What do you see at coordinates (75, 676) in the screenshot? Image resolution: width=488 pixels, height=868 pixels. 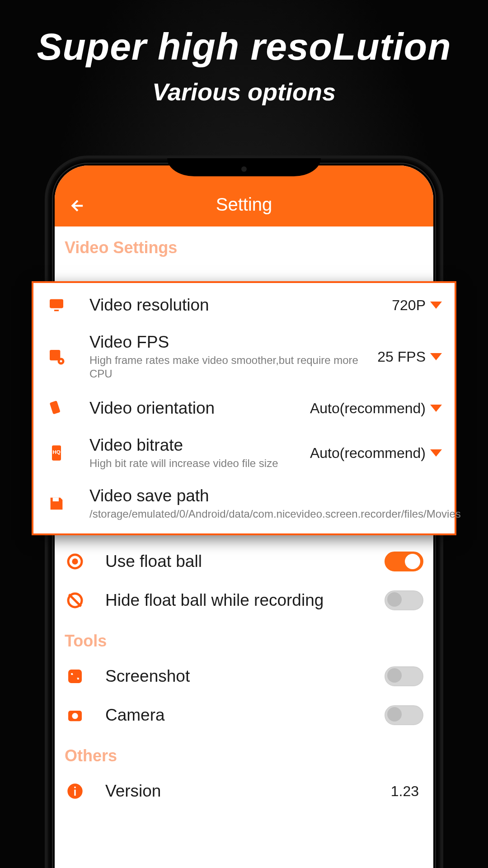 I see `expand-icon` at bounding box center [75, 676].